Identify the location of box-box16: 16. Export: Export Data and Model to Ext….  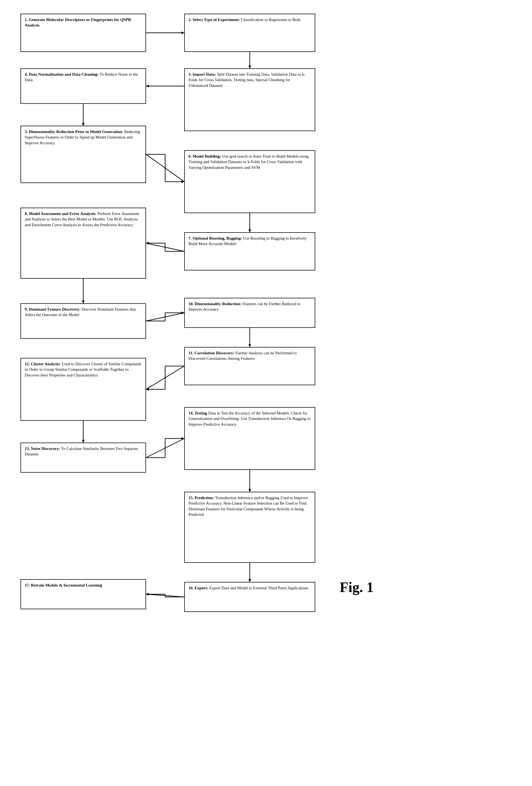
(250, 597).